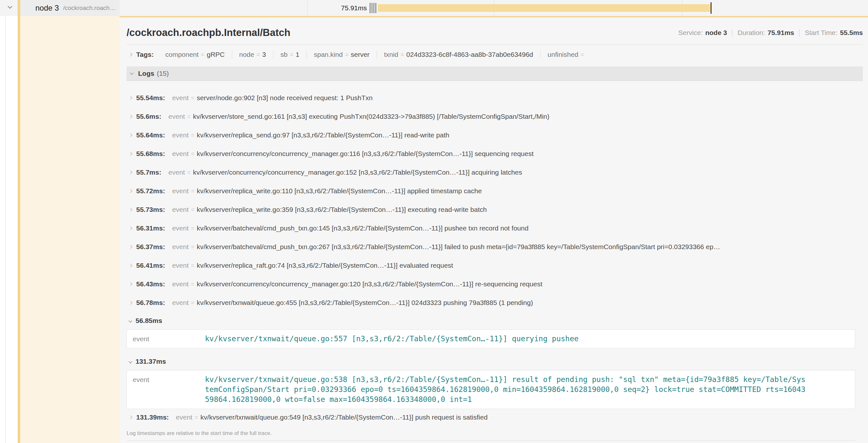 Image resolution: width=868 pixels, height=443 pixels. What do you see at coordinates (195, 55) in the screenshot?
I see `tag-component: component = gRPC` at bounding box center [195, 55].